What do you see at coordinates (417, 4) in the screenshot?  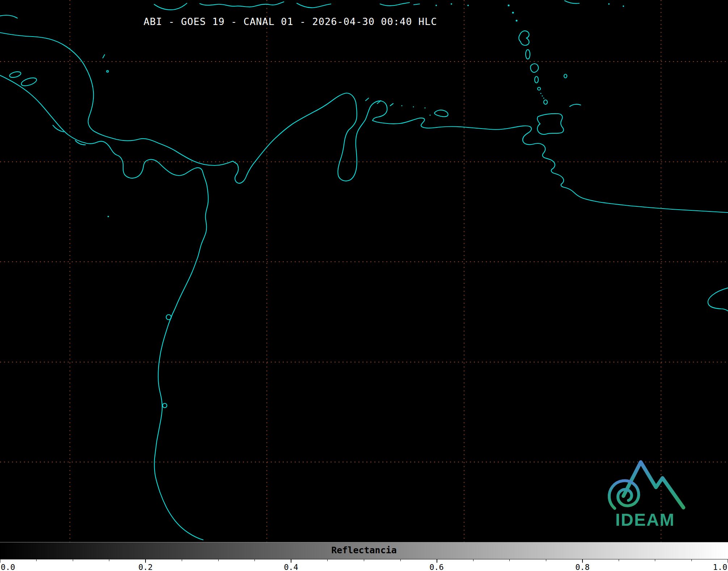 I see `island-vieques` at bounding box center [417, 4].